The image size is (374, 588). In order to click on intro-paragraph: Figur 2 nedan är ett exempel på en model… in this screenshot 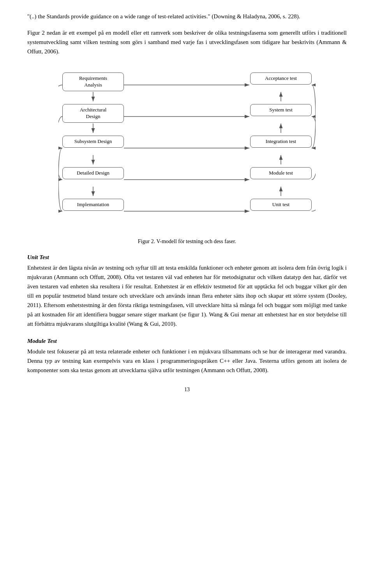, I will do `click(187, 42)`.